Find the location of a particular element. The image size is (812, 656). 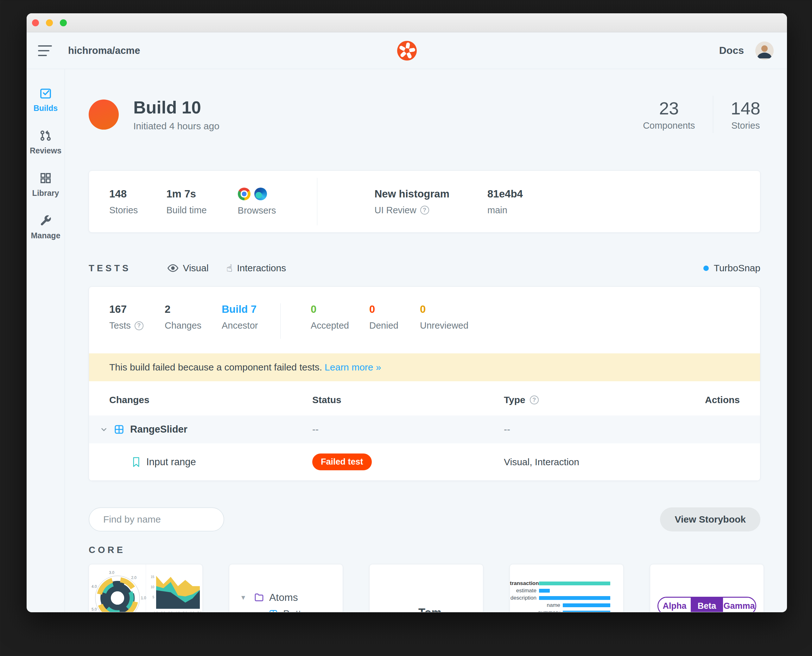

component-tree: ▾ Atoms ▸ Button is located at coordinates (286, 588).